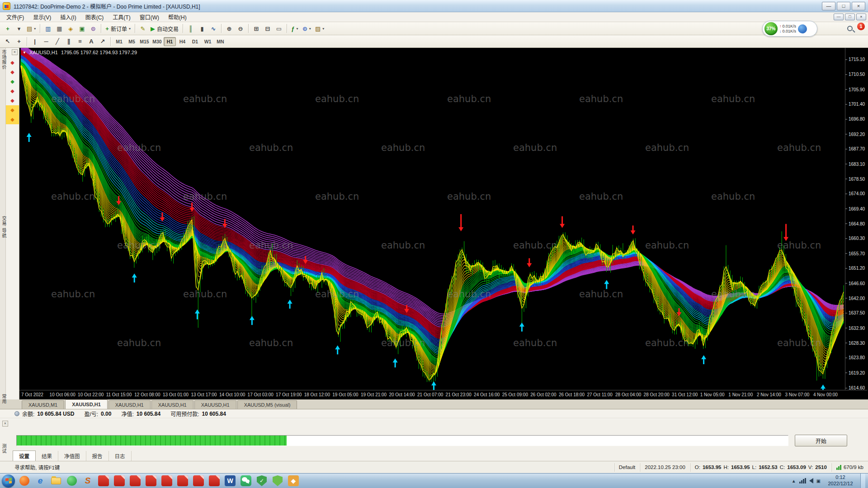 The image size is (868, 488). Describe the element at coordinates (293, 481) in the screenshot. I see `taskbar-misc-app: ◆` at that location.